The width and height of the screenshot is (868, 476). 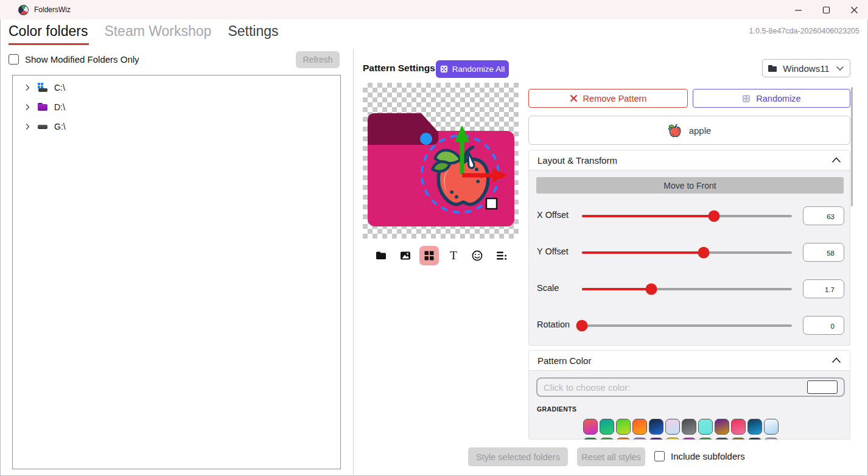 I want to click on scale-slider-row: Scale, so click(x=690, y=289).